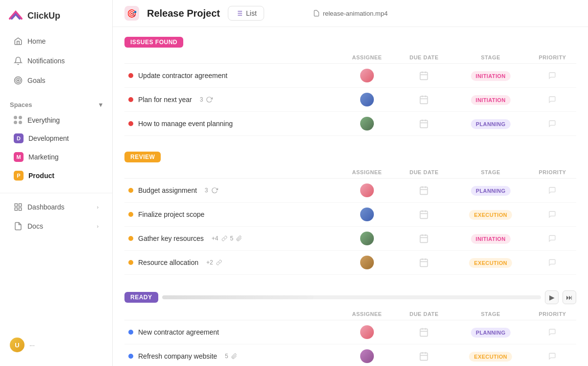  I want to click on table-row: How to manage event planning PLANNING, so click(350, 124).